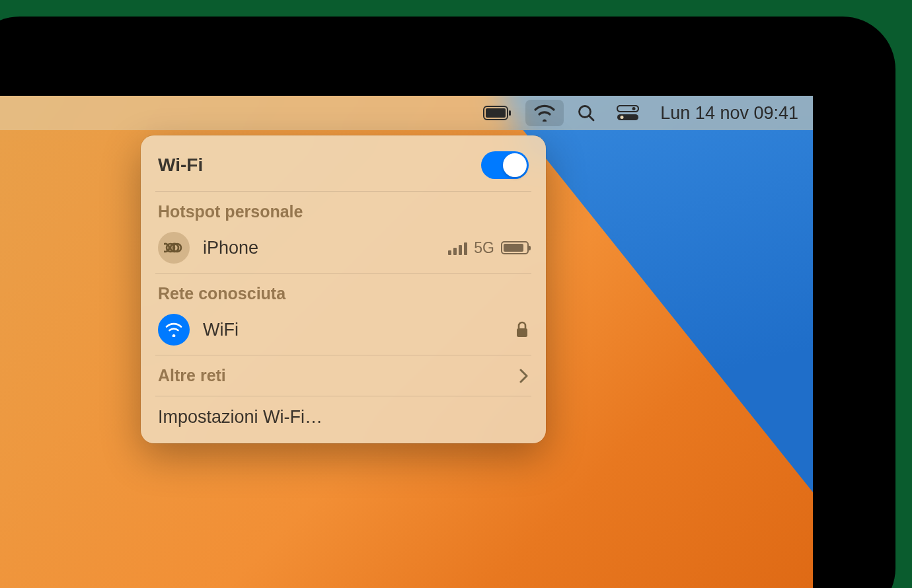 Image resolution: width=912 pixels, height=588 pixels. What do you see at coordinates (174, 248) in the screenshot?
I see `link-icon` at bounding box center [174, 248].